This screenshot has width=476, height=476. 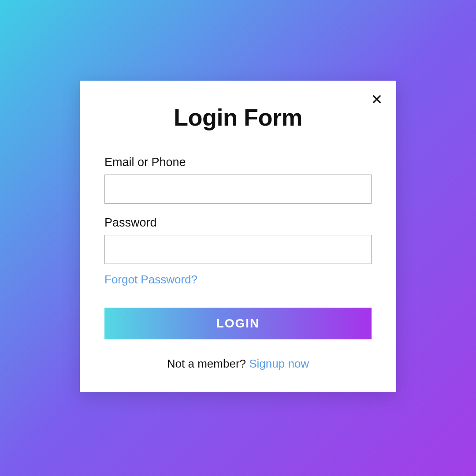 I want to click on email-field-group: Email or Phone, so click(x=238, y=180).